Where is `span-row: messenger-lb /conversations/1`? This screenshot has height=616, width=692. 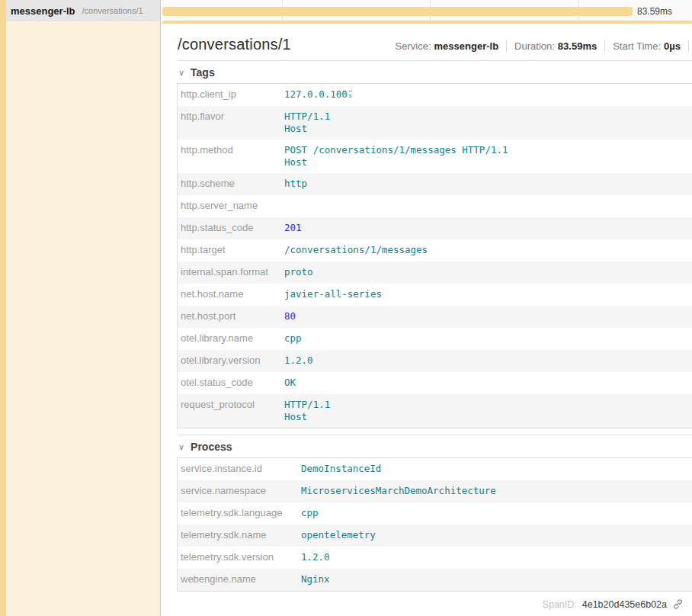 span-row: messenger-lb /conversations/1 is located at coordinates (80, 11).